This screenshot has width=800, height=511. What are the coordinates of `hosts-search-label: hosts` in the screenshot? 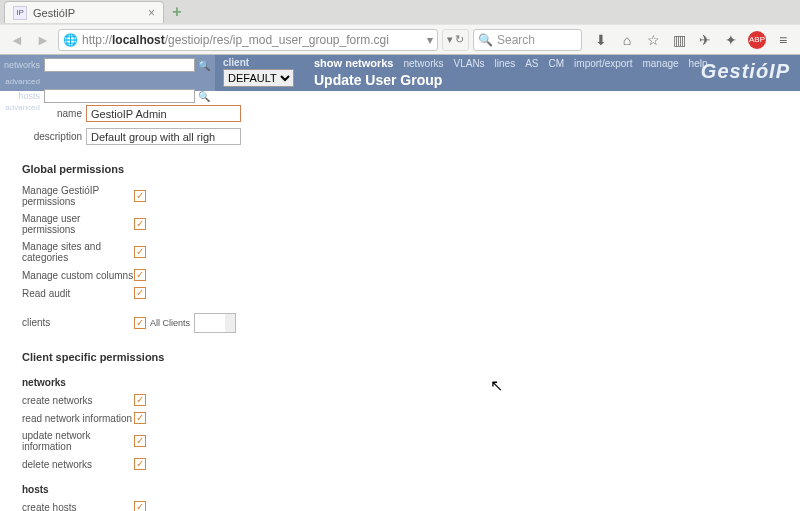 It's located at (23, 96).